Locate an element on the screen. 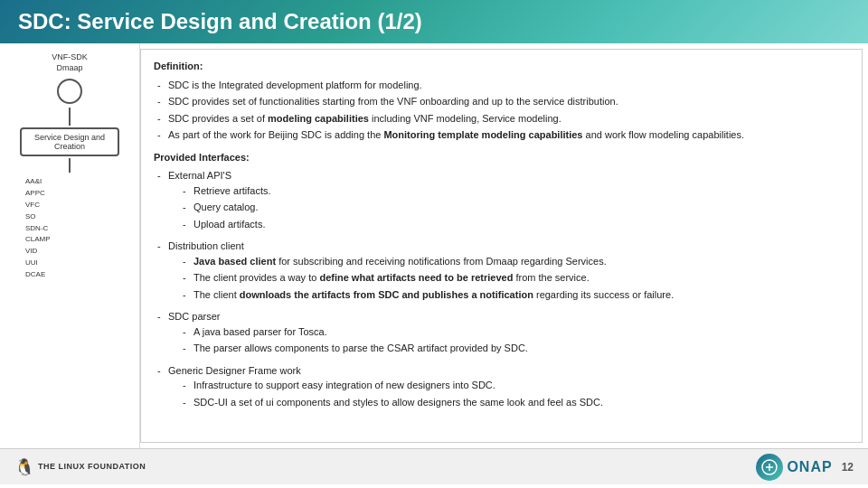 The width and height of the screenshot is (868, 488). def-item-1: SDC is the Integrated development platfo… is located at coordinates (501, 85).